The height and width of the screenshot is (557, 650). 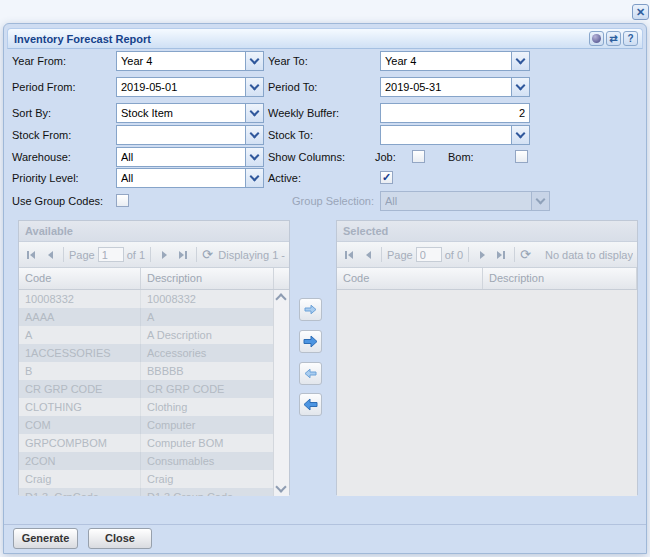 I want to click on period-to-select: 2019-05-31, so click(x=455, y=87).